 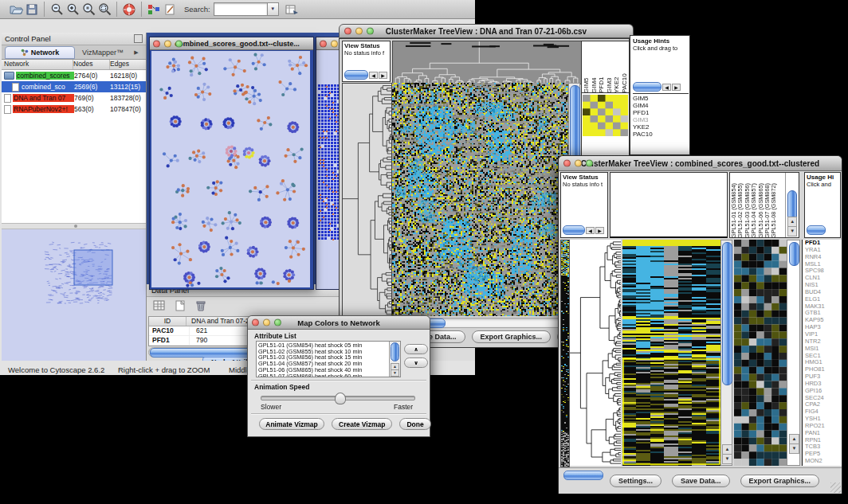 What do you see at coordinates (487, 62) in the screenshot?
I see `treeview1-column-dendrogram` at bounding box center [487, 62].